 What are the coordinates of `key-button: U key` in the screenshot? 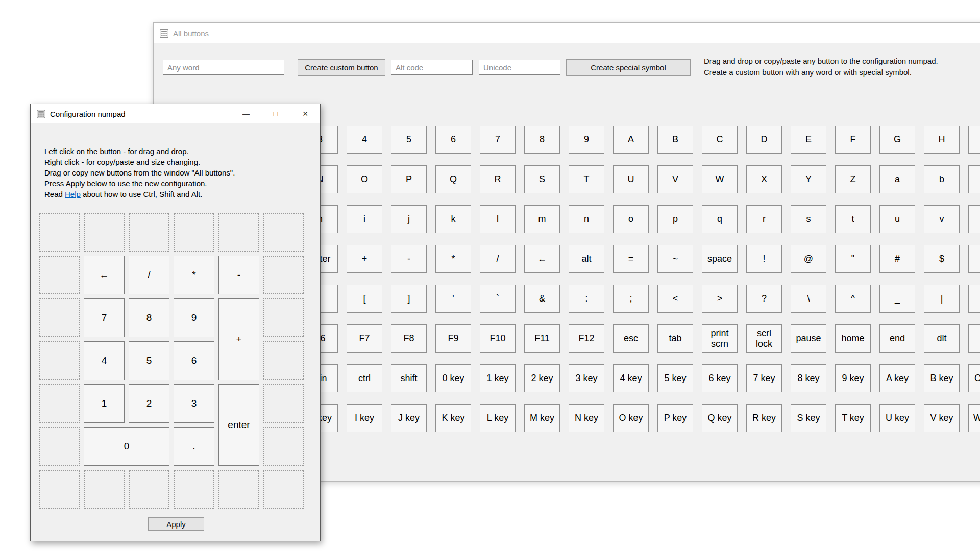 It's located at (897, 418).